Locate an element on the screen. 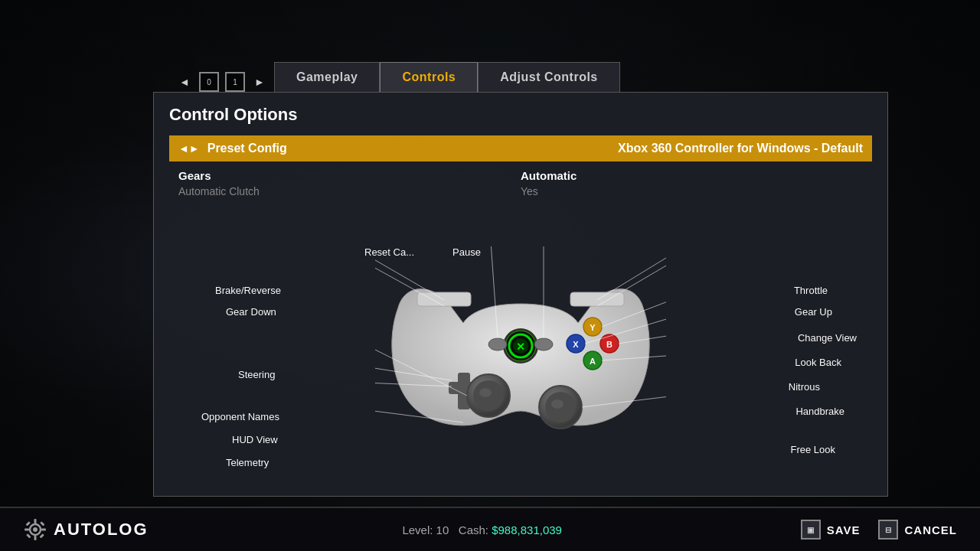 This screenshot has width=980, height=551. save-button: ▣ SAVE is located at coordinates (831, 530).